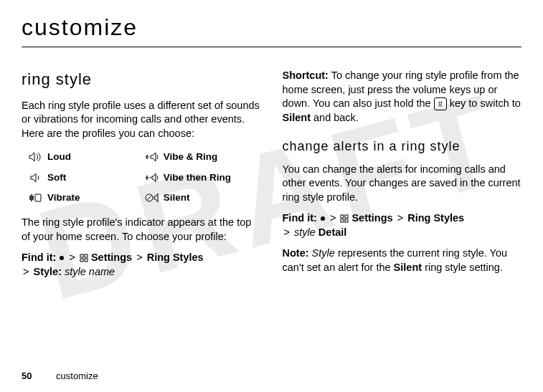 The width and height of the screenshot is (543, 392). Describe the element at coordinates (333, 232) in the screenshot. I see `detail-label: Detail` at that location.